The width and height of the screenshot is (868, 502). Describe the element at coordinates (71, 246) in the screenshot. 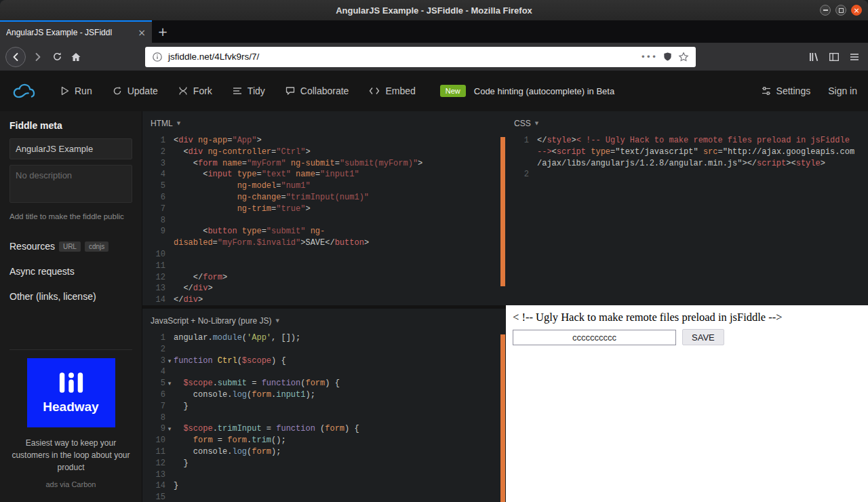

I see `resources-section: Resources URL cdnjs` at that location.